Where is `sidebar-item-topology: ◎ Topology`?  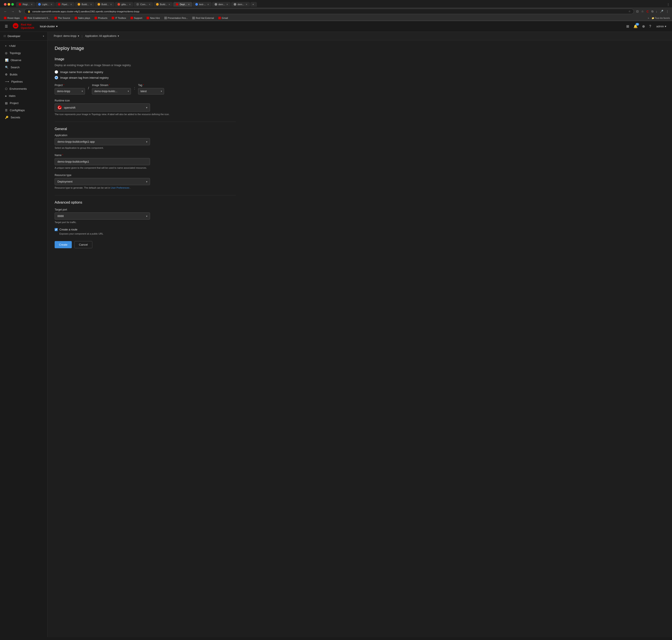 sidebar-item-topology: ◎ Topology is located at coordinates (24, 53).